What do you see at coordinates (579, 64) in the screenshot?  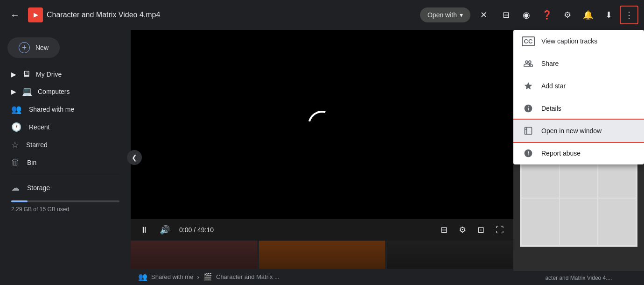 I see `menu-item-share: Share` at bounding box center [579, 64].